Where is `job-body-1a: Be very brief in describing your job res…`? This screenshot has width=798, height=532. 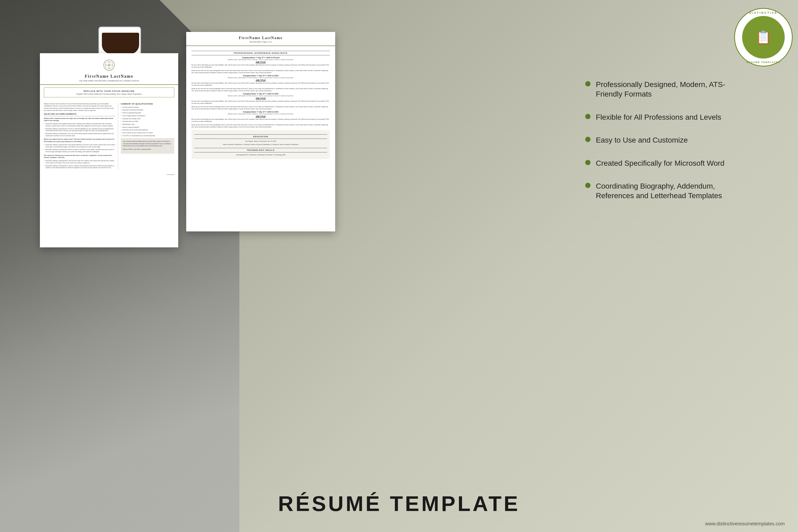
job-body-1a: Be very brief in describing your job res… is located at coordinates (261, 66).